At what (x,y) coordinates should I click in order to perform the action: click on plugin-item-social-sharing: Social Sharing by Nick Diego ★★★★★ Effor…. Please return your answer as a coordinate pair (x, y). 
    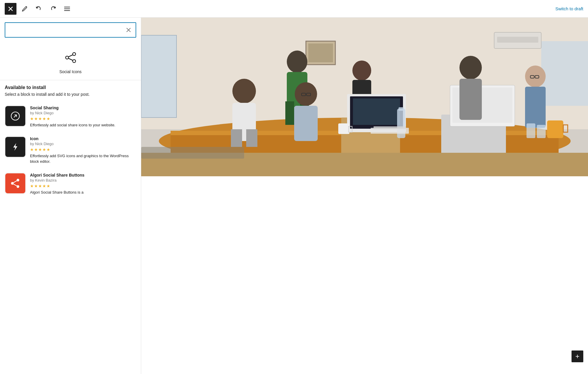
    Looking at the image, I should click on (71, 117).